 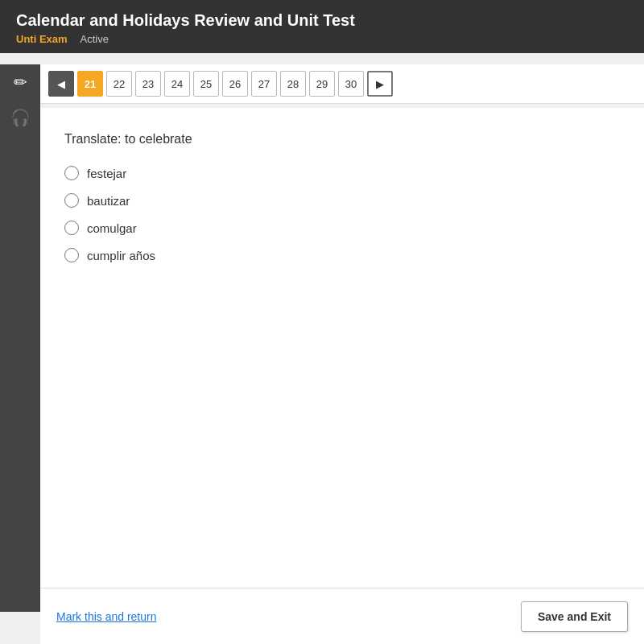 What do you see at coordinates (20, 338) in the screenshot?
I see `sidebar: ✏ 🎧` at bounding box center [20, 338].